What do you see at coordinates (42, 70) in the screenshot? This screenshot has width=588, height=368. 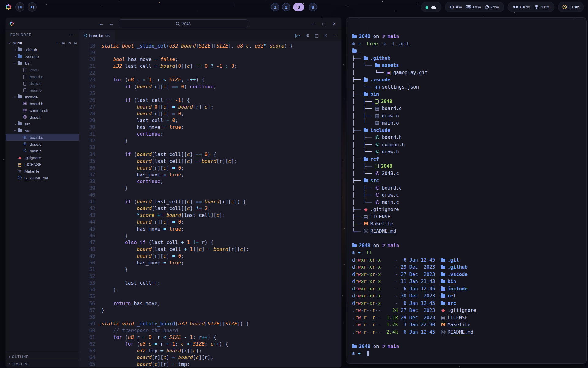 I see `tree-item-2048: 2048` at bounding box center [42, 70].